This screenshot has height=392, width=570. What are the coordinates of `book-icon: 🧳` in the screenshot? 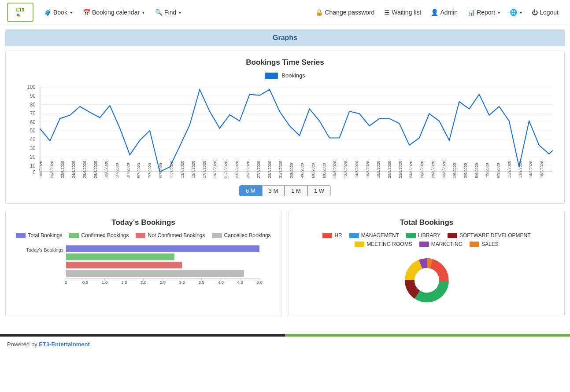 It's located at (48, 12).